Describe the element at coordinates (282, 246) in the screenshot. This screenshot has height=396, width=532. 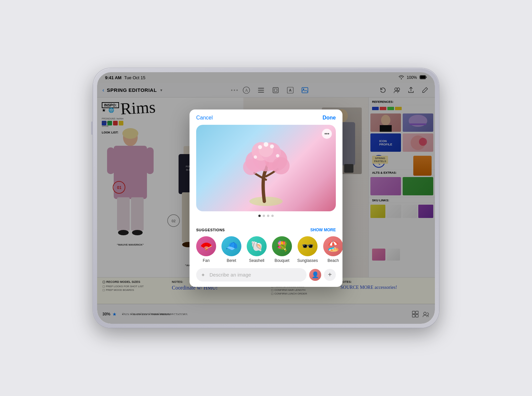
I see `bouquet-emoji-circle: 💐` at that location.